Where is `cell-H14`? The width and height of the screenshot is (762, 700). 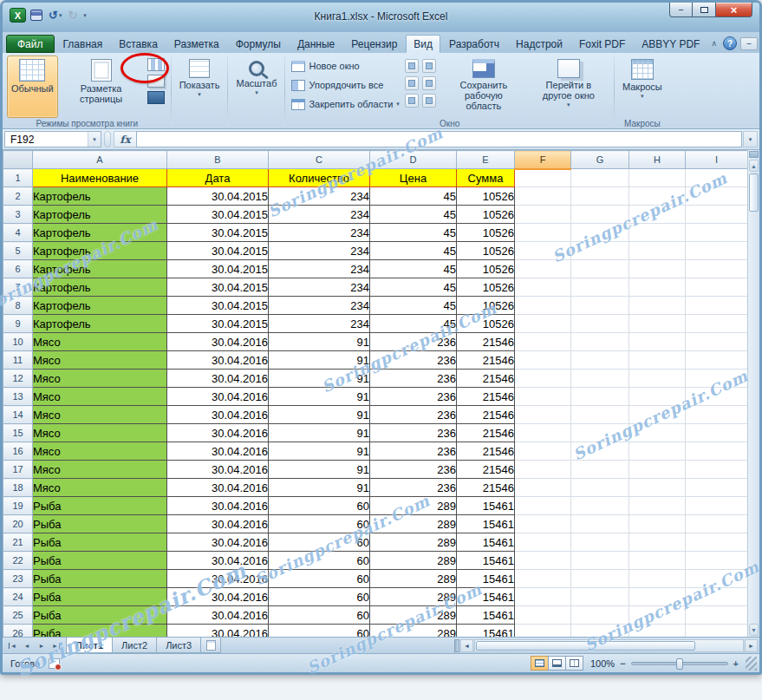 cell-H14 is located at coordinates (657, 415).